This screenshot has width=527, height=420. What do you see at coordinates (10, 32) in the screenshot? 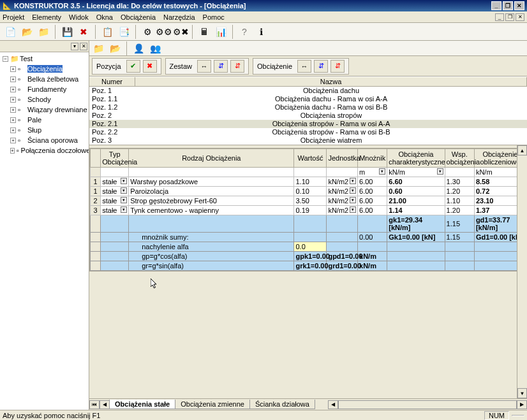
I see `new-button: 📄` at bounding box center [10, 32].